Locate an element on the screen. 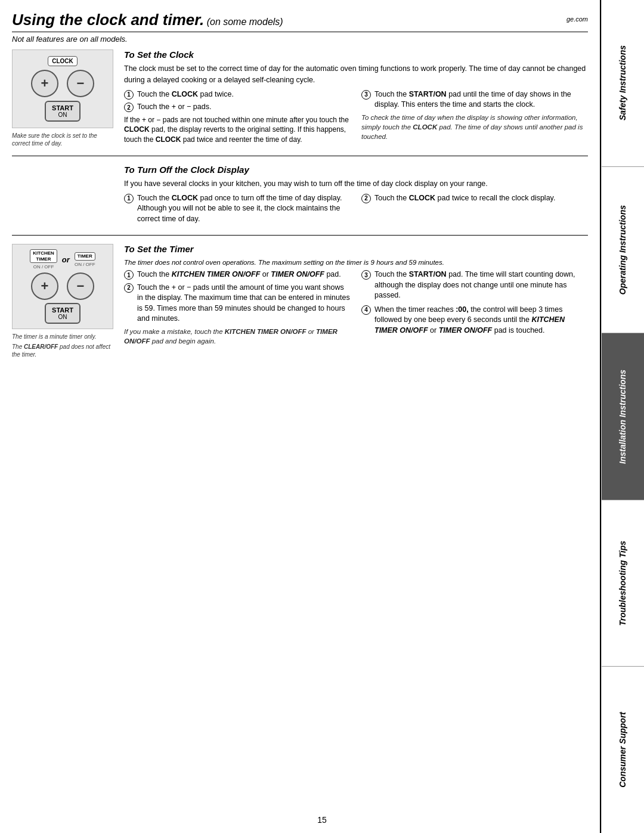 The image size is (644, 833). clock-section-title: To Set the Clock is located at coordinates (356, 55).